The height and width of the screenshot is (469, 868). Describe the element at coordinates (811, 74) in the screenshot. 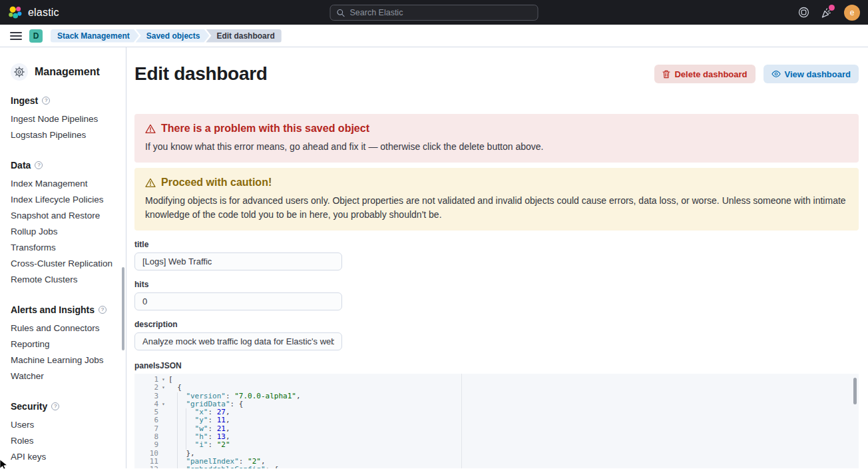

I see `view-dashboard-button: View dashboard` at that location.